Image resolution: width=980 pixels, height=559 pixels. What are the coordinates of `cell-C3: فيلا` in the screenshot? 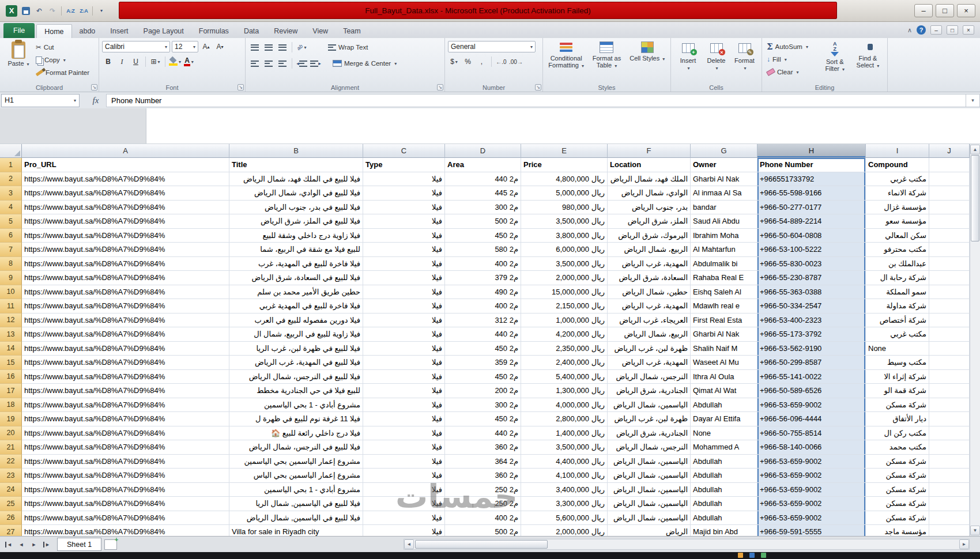 It's located at (404, 194).